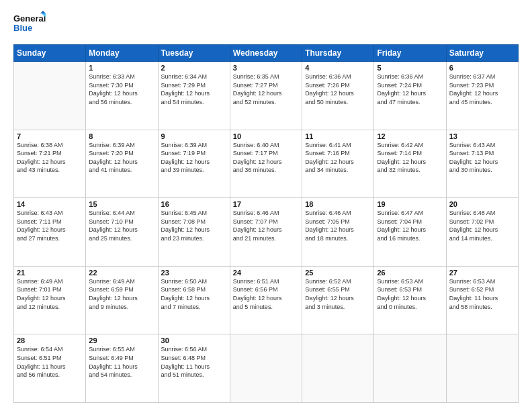 The image size is (532, 411). What do you see at coordinates (266, 232) in the screenshot?
I see `calendar-cell: 17Sunrise: 6:46 AMSunset: 7:07 PMDayligh…` at bounding box center [266, 232].